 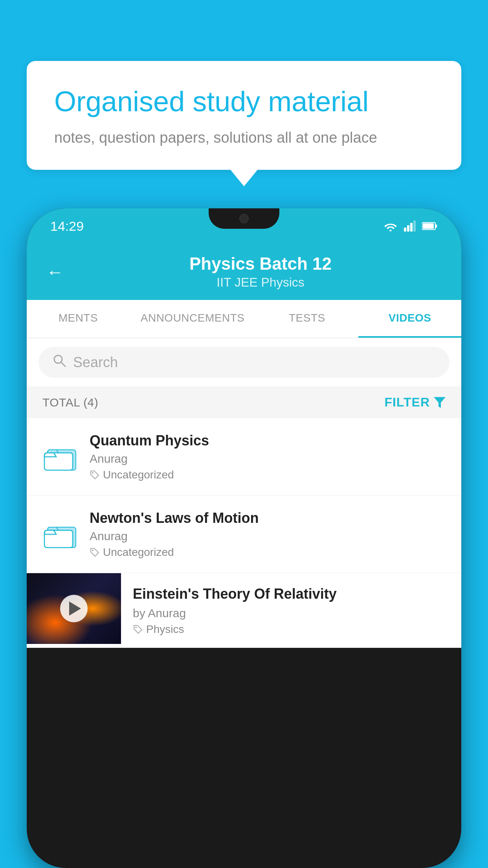 What do you see at coordinates (410, 319) in the screenshot?
I see `tab-videos: VIDEOS` at bounding box center [410, 319].